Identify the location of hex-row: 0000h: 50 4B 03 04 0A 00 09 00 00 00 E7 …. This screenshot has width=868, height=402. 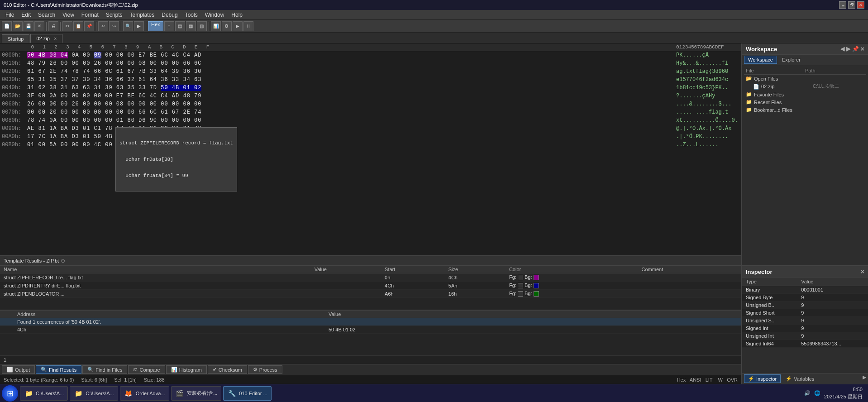
(371, 55).